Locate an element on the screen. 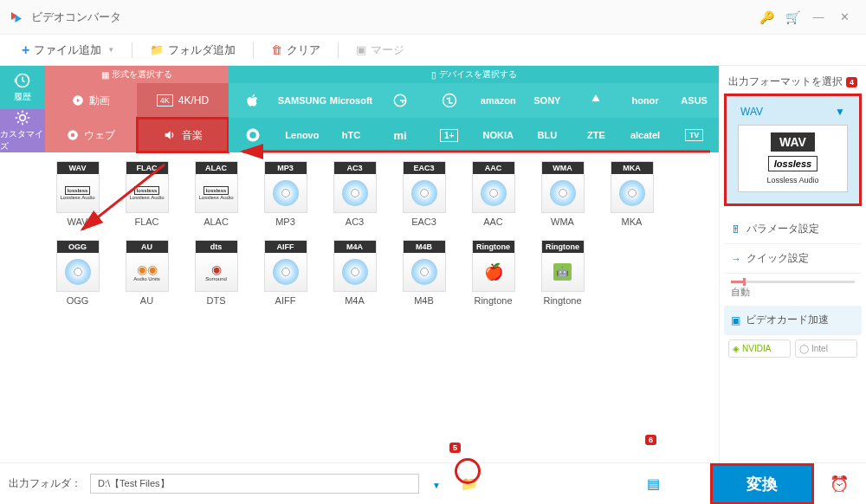 This screenshot has width=866, height=504. output-path-input: D:\【Test Files】 is located at coordinates (255, 483).